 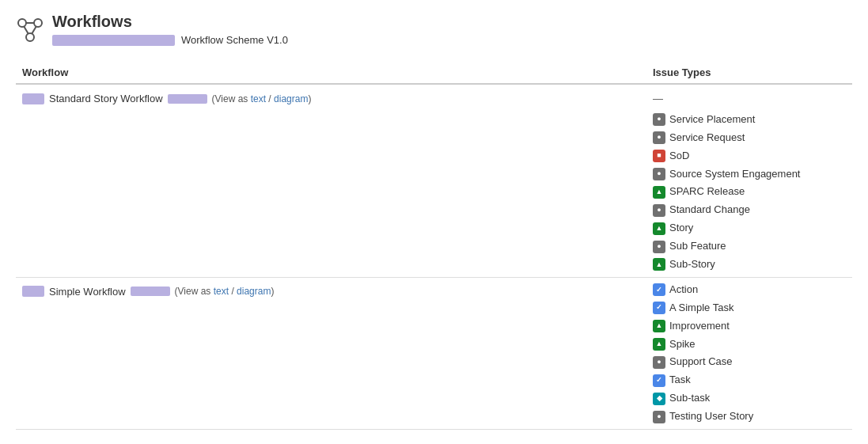 I want to click on issue-type-name: Sub-Story, so click(x=692, y=264).